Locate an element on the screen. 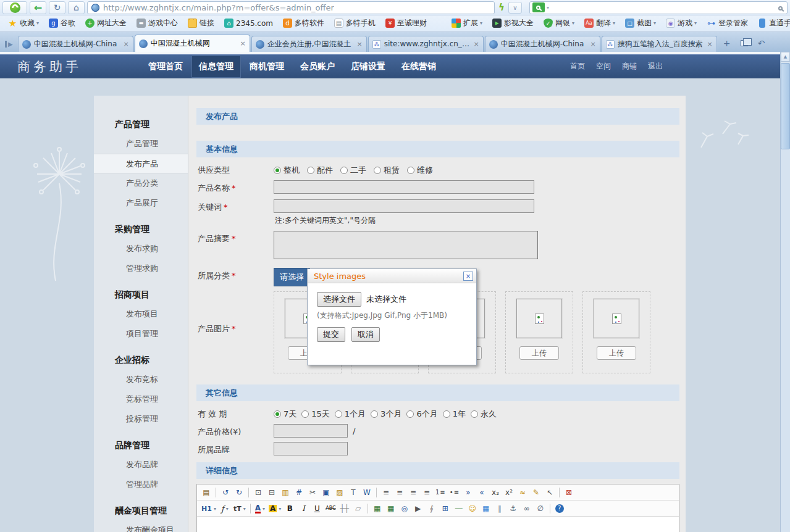 The image size is (790, 532). align-center-icon: ≡▾ is located at coordinates (400, 493).